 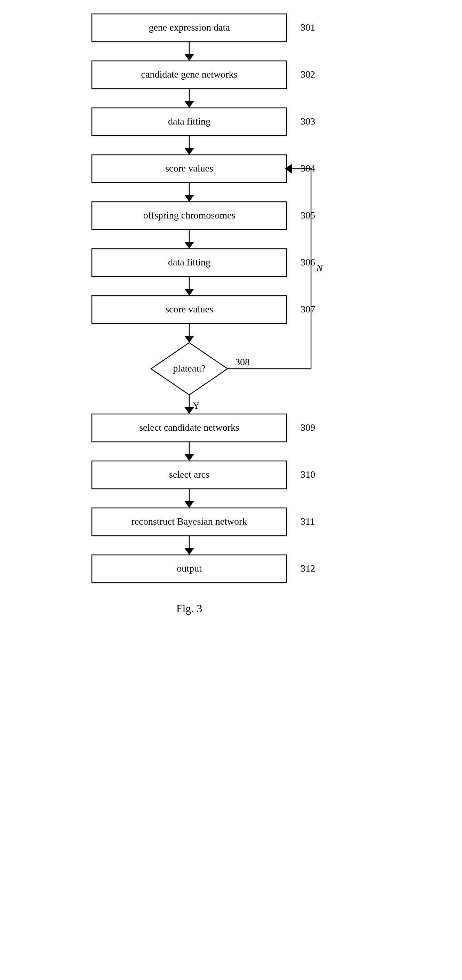 What do you see at coordinates (320, 268) in the screenshot?
I see `svg-text: N` at bounding box center [320, 268].